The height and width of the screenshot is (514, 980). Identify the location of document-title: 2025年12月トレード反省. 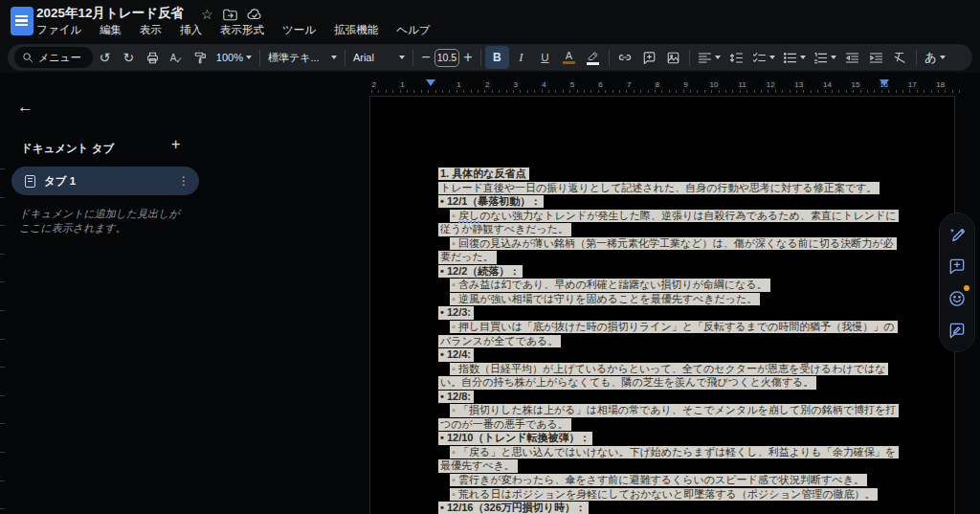
(110, 13).